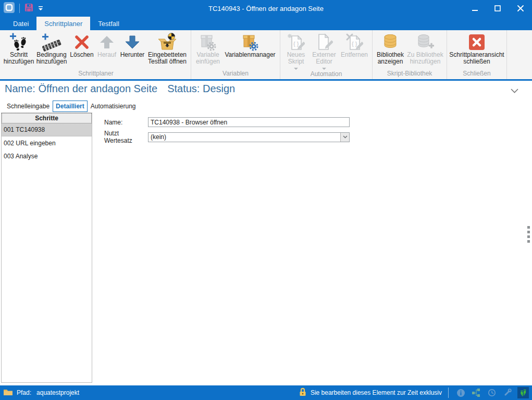 The image size is (532, 400). I want to click on button-label: Zu Bibliothek hinzufügen, so click(425, 58).